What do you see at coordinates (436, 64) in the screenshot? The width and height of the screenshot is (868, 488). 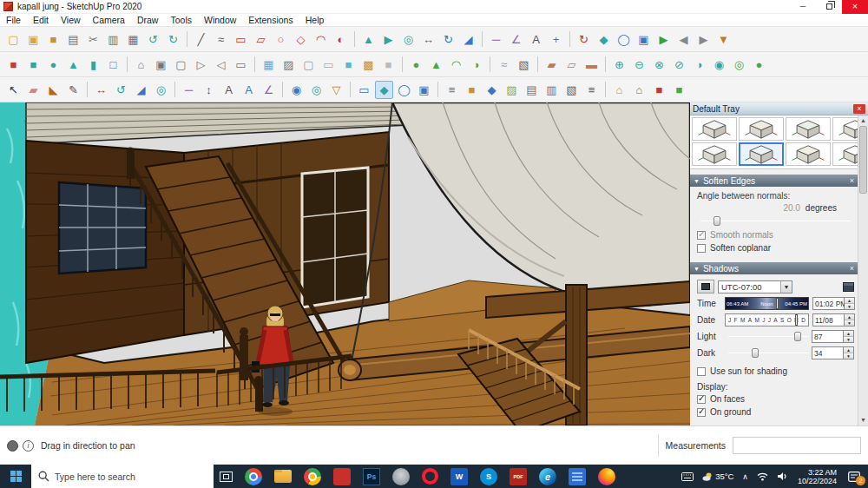 I see `cone-green-icon: ▲` at bounding box center [436, 64].